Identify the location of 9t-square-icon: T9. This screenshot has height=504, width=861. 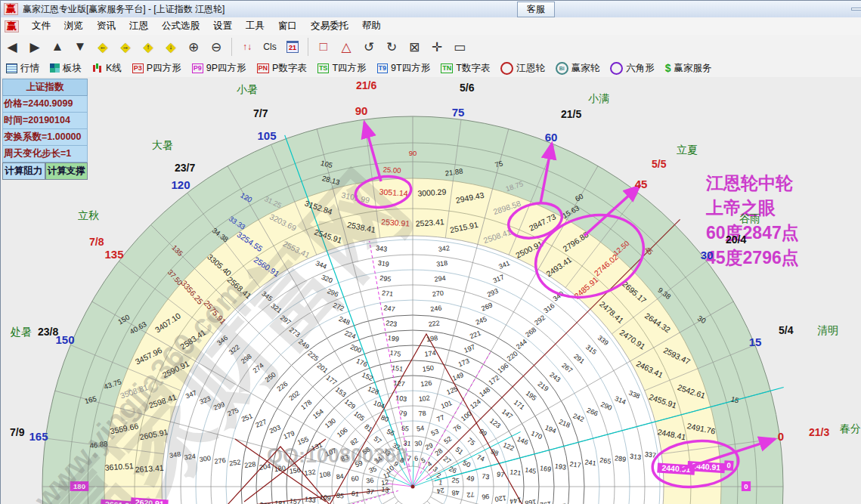
(382, 68).